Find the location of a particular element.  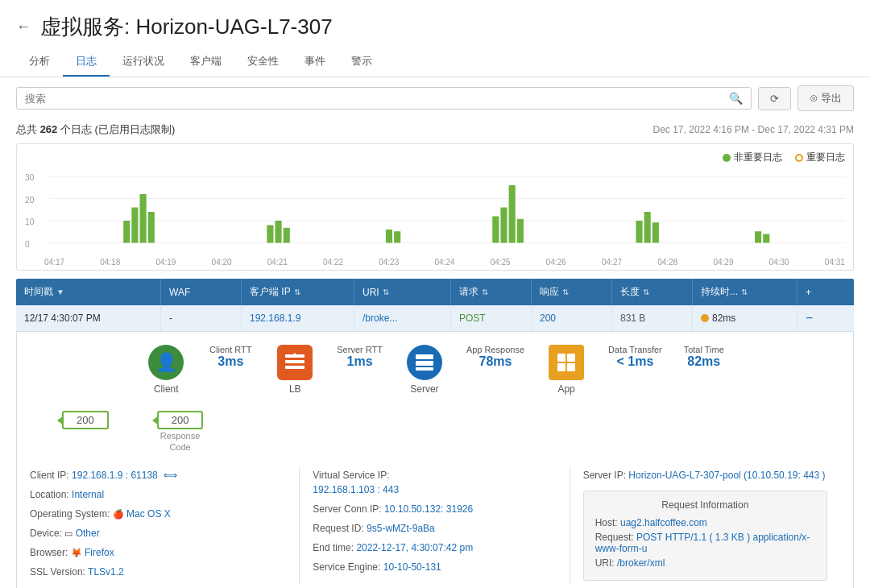

stats-suffix: 个日志 (已启用日志限制) is located at coordinates (118, 129).